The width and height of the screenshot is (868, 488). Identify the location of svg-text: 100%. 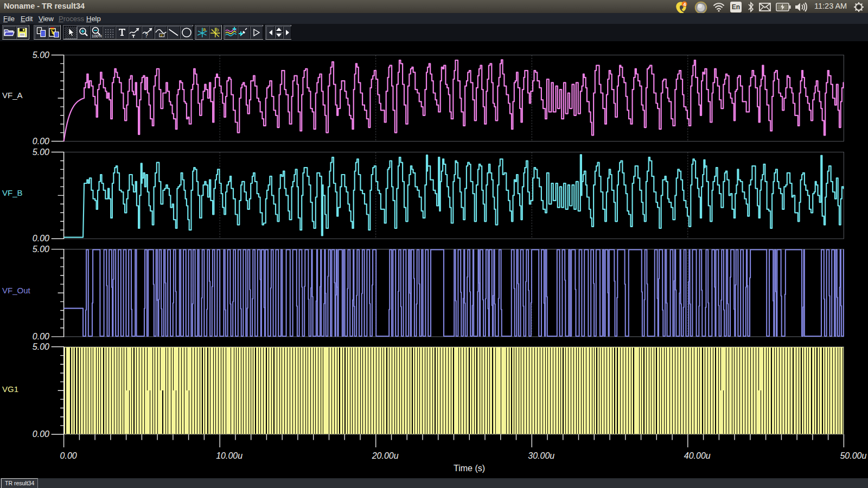
(97, 36).